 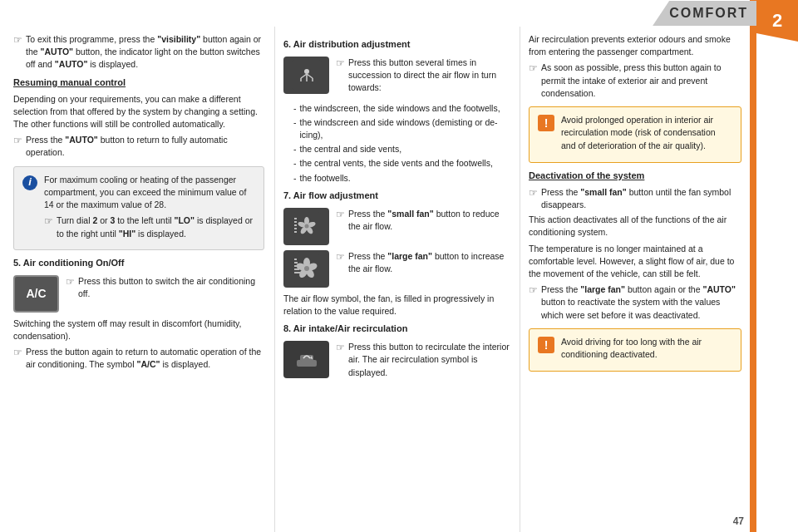 I want to click on arrow-icon8: ☞, so click(x=341, y=263).